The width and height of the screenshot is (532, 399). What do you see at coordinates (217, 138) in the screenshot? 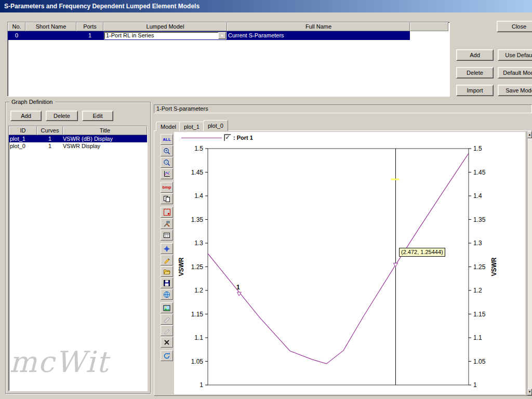
I see `chart-legend: ✓ : Port 1` at bounding box center [217, 138].